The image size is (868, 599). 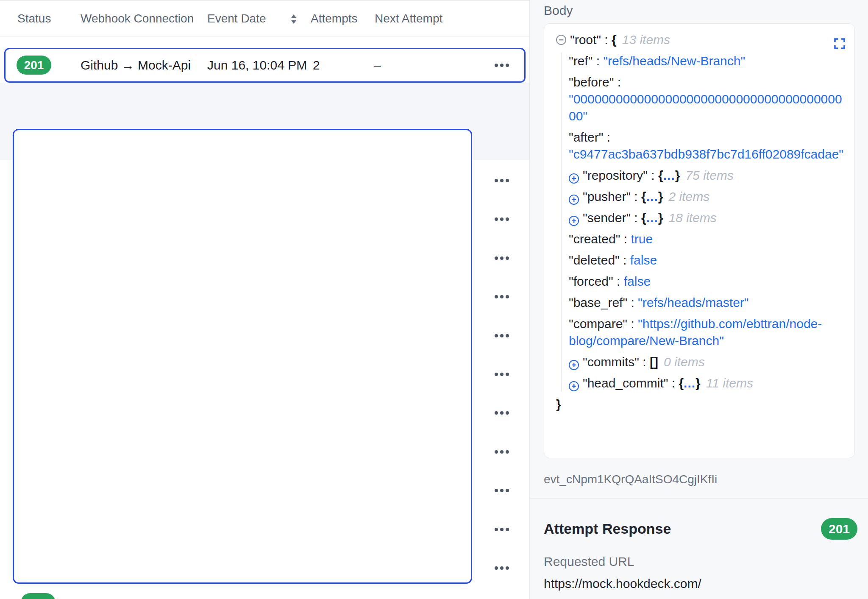 What do you see at coordinates (646, 40) in the screenshot?
I see `root-items-count: 13 items` at bounding box center [646, 40].